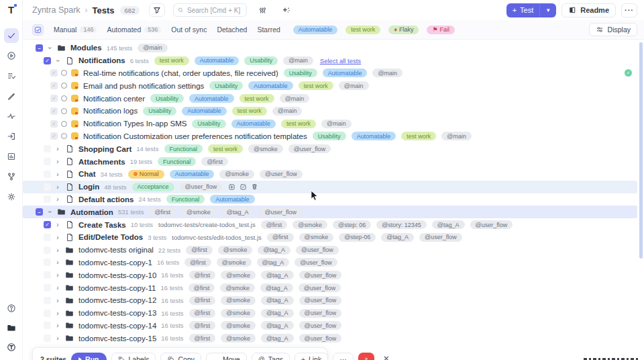  I want to click on filter-item-detached: Detached, so click(232, 30).